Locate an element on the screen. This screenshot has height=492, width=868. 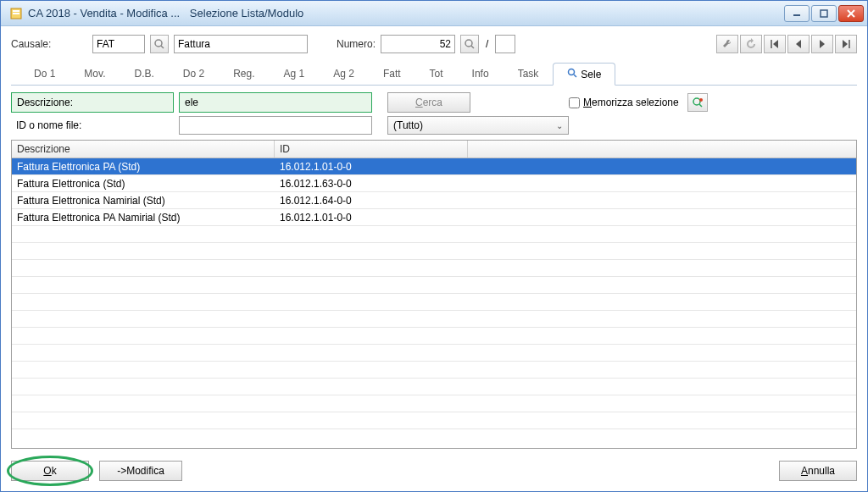
annulla-button: Annulla is located at coordinates (818, 471).